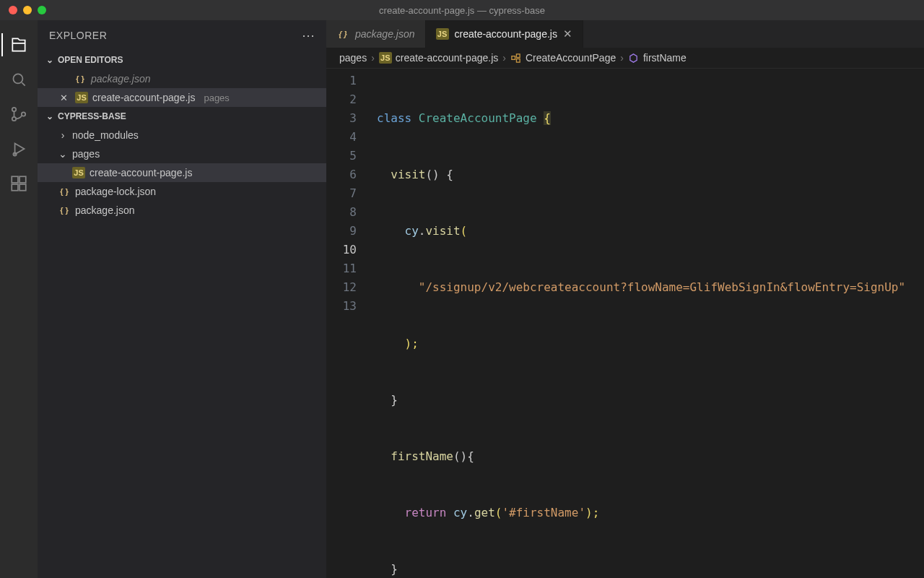 The image size is (924, 578). I want to click on open-editor-item: ✕ JS create-account-page.js pages, so click(182, 98).